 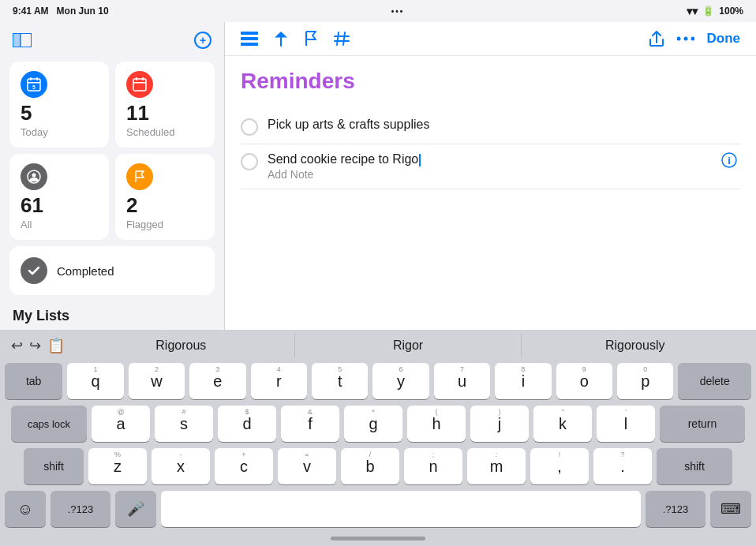 I want to click on all-count: 61, so click(x=59, y=205).